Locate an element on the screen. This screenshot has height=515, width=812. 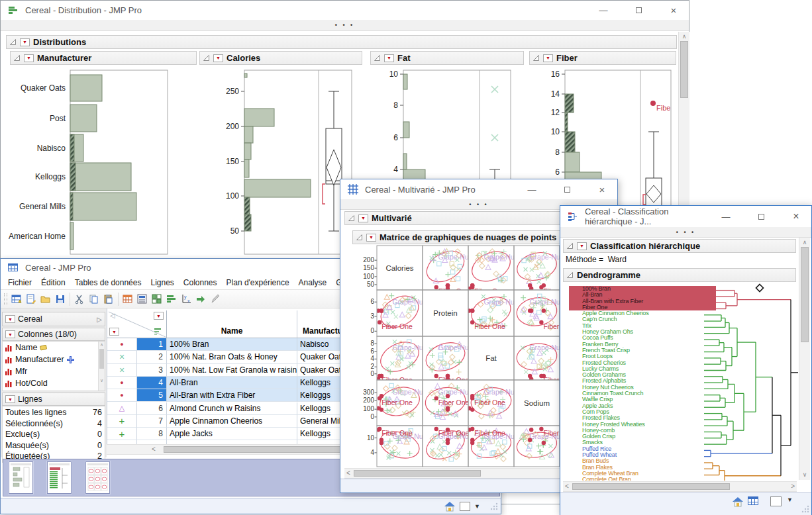
row-number: 1 is located at coordinates (152, 344).